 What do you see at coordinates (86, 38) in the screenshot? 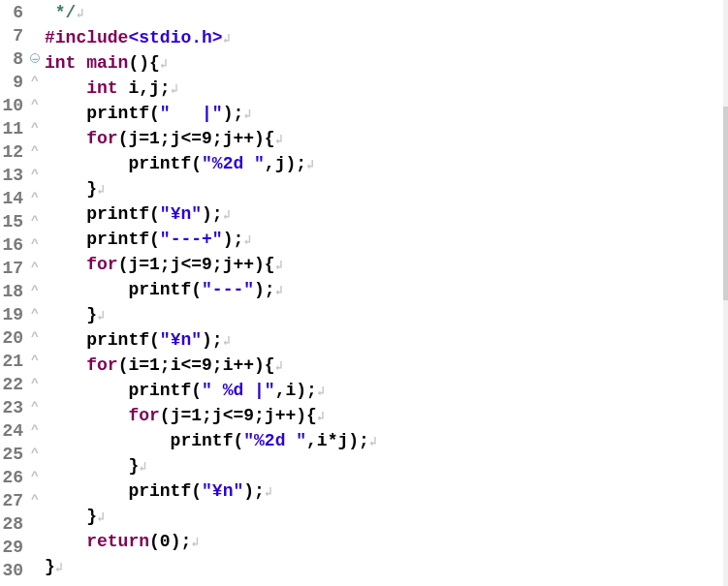
I see `token-dir: #include` at bounding box center [86, 38].